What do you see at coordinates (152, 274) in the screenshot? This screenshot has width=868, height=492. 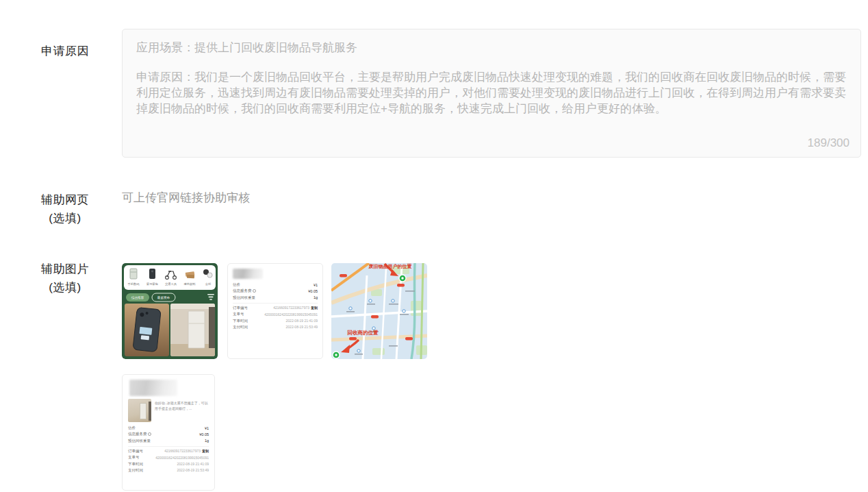 I see `speaker-icon` at bounding box center [152, 274].